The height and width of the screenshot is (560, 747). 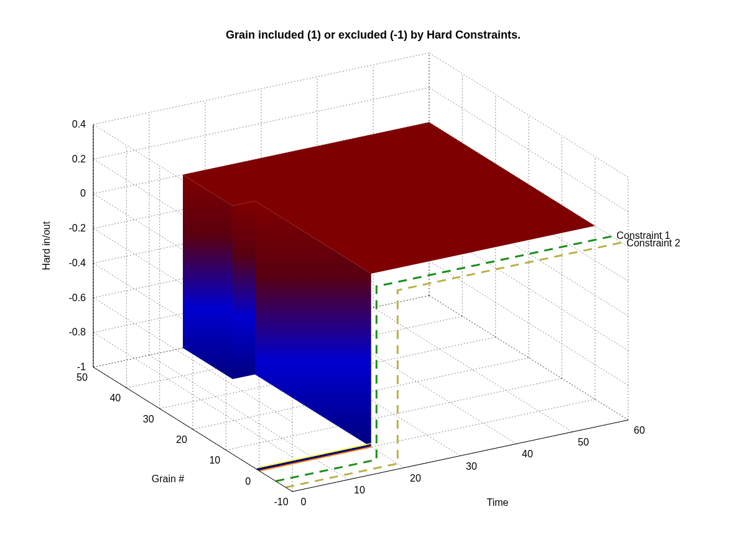 What do you see at coordinates (248, 482) in the screenshot?
I see `y-tick: 0` at bounding box center [248, 482].